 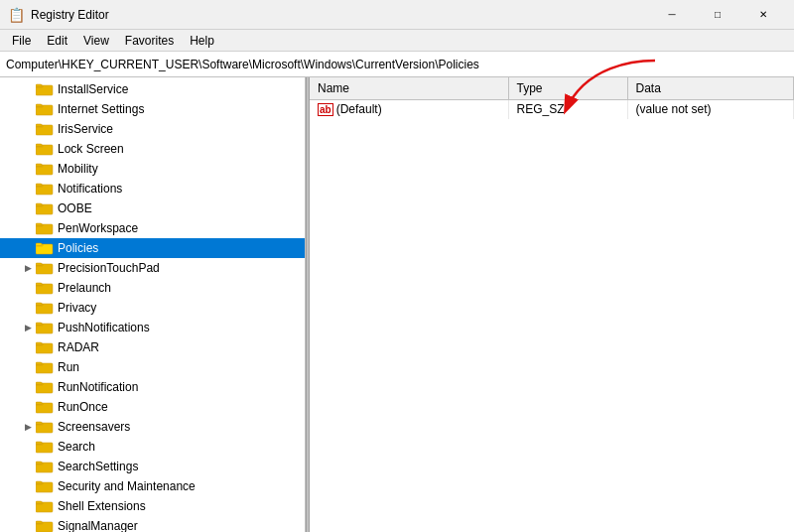 What do you see at coordinates (96, 41) in the screenshot?
I see `menu-view: View` at bounding box center [96, 41].